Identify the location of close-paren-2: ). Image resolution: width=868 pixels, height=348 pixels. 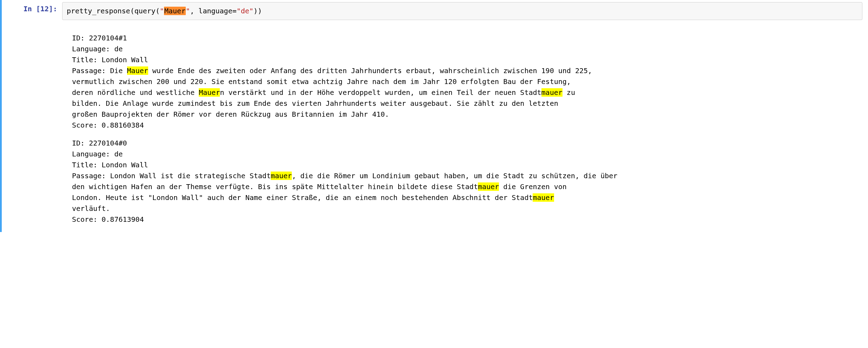
(256, 11).